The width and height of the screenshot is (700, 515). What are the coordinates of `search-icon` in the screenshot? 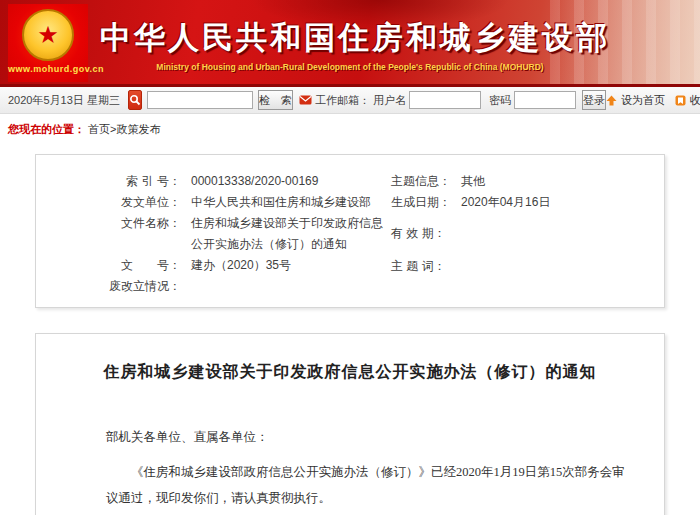 It's located at (135, 100).